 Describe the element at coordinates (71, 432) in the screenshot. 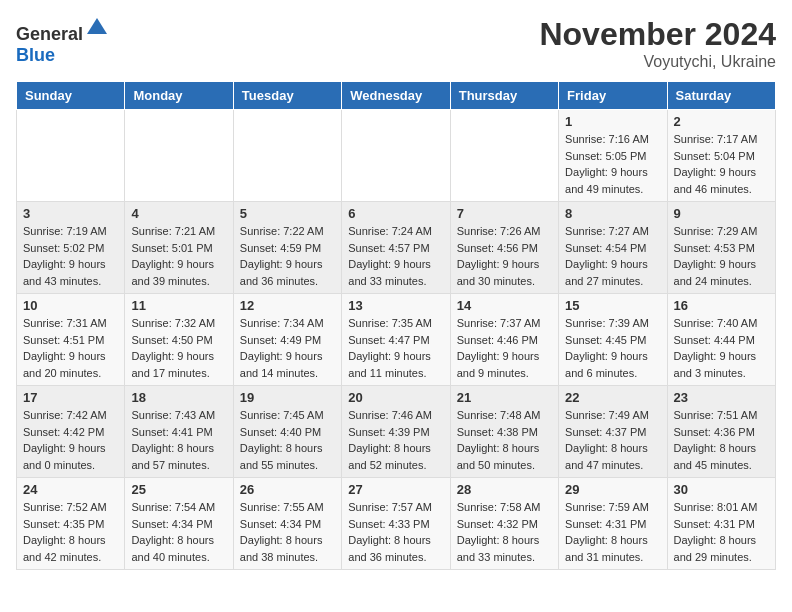

I see `day-cell: 17Sunrise: 7:42 AM Sunset: 4:42 PM Dayli…` at that location.